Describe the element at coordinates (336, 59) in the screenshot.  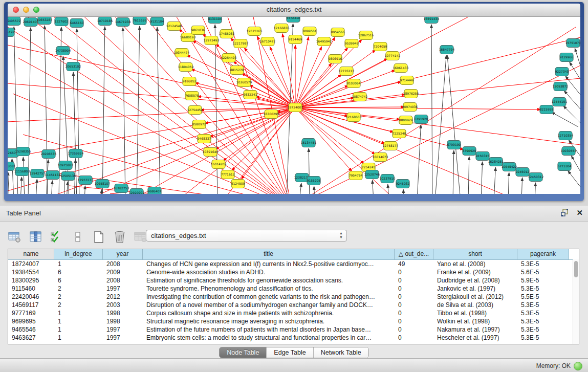
I see `graph-node: 9806916` at that location.